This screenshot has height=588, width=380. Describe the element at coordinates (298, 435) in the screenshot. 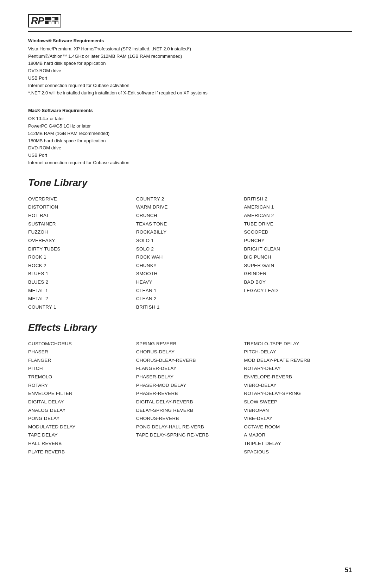

I see `effects-library-item: A MAJOR` at that location.